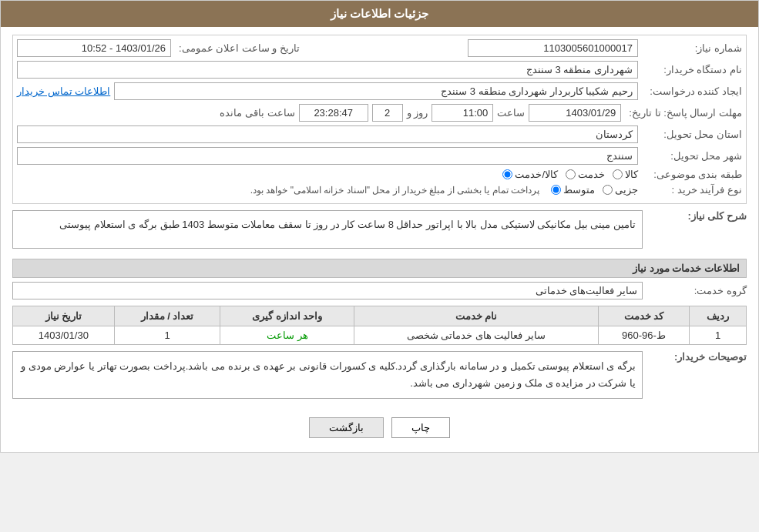  What do you see at coordinates (379, 291) in the screenshot?
I see `row-service-group: گروه خدمت: سایر فعالیت‌های خدماتی` at bounding box center [379, 291].